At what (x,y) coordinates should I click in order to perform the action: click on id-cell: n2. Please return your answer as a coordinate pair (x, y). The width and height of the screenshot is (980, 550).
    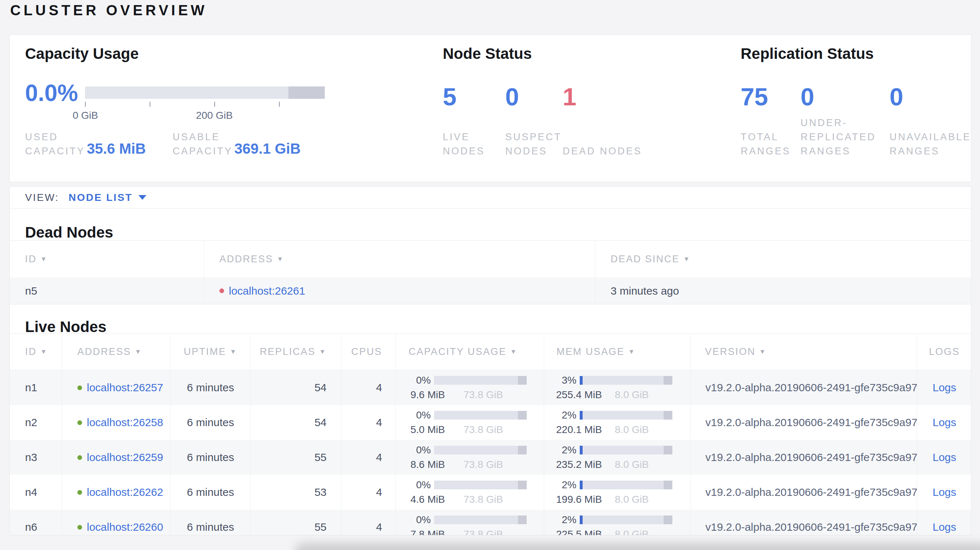
    Looking at the image, I should click on (36, 423).